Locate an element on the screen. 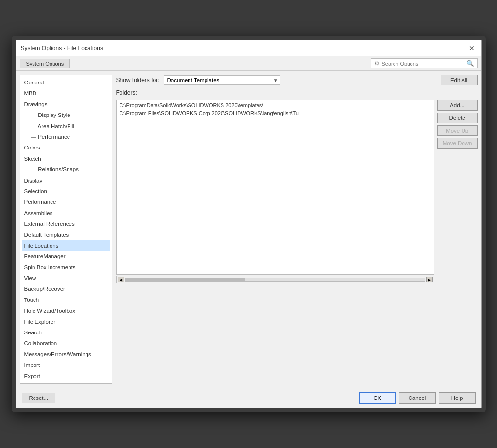 The width and height of the screenshot is (497, 448). gear-icon: ⚙ is located at coordinates (377, 63).